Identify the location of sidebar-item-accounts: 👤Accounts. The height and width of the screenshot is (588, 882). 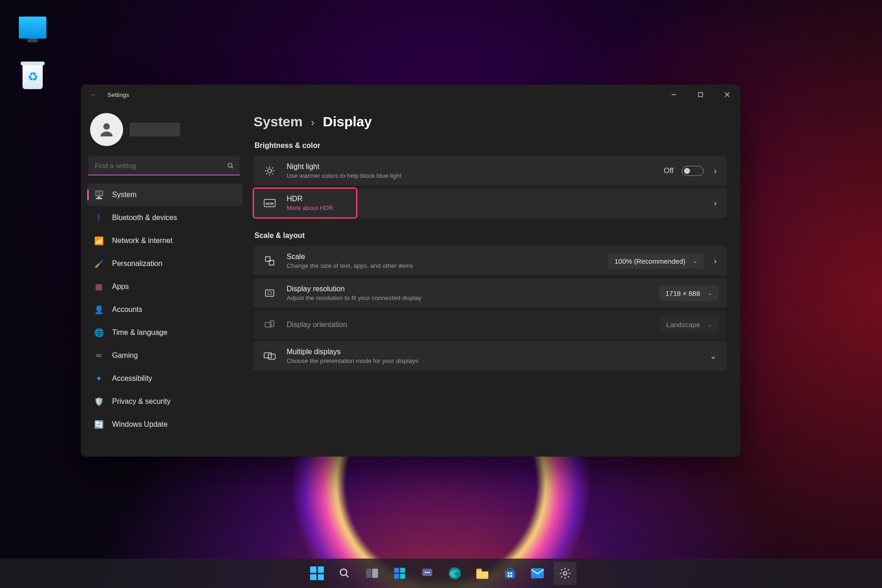
(165, 310).